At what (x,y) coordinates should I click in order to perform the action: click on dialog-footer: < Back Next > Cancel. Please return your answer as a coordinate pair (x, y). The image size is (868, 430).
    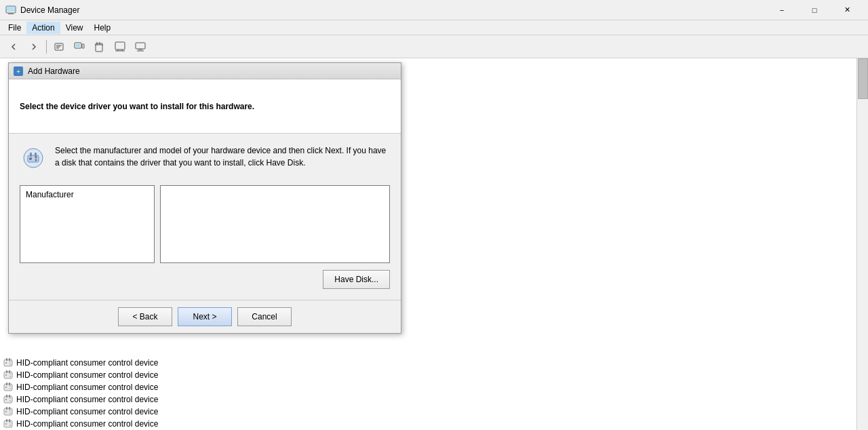
    Looking at the image, I should click on (205, 316).